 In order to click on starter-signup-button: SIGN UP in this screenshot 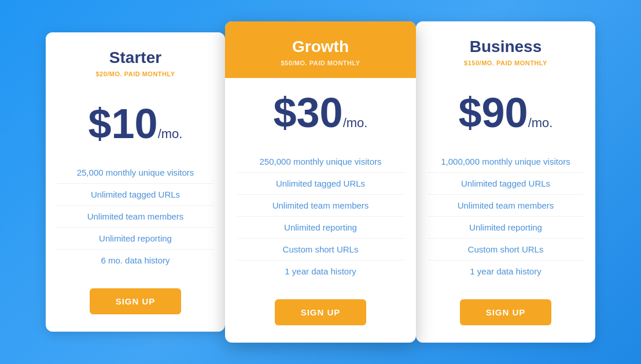, I will do `click(135, 302)`.